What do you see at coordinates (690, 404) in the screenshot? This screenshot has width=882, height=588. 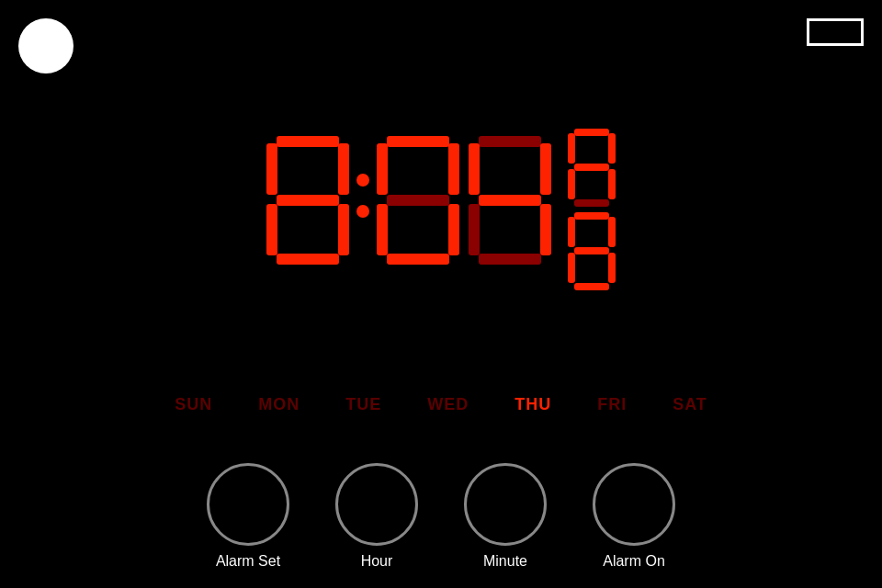 I see `day-label-sat: SAT` at bounding box center [690, 404].